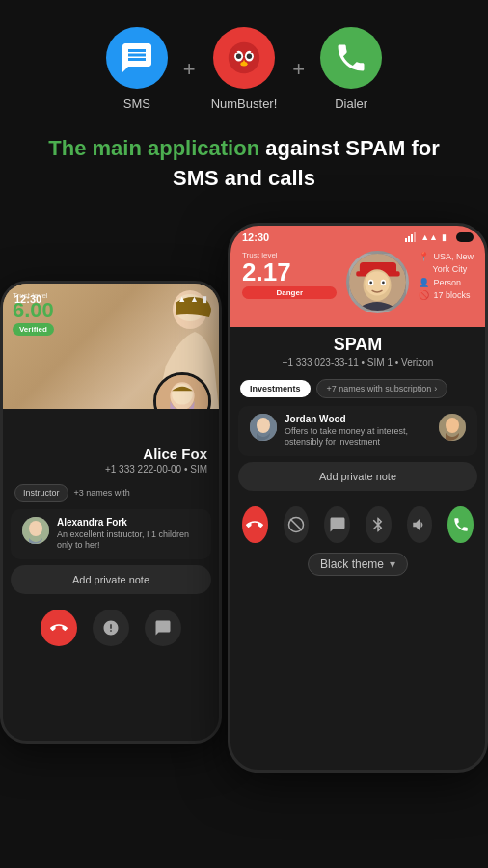 Image resolution: width=488 pixels, height=868 pixels. Describe the element at coordinates (182, 392) in the screenshot. I see `left-avatar-face` at that location.